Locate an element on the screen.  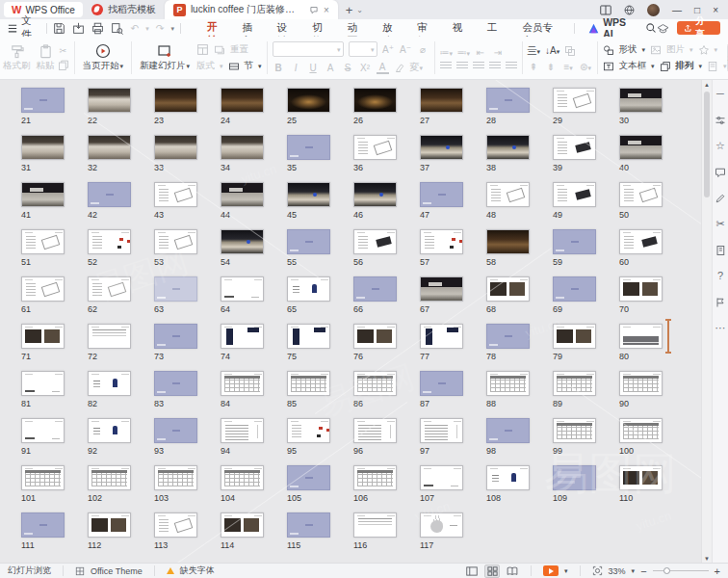
slide-cell: 89 is located at coordinates (585, 395).